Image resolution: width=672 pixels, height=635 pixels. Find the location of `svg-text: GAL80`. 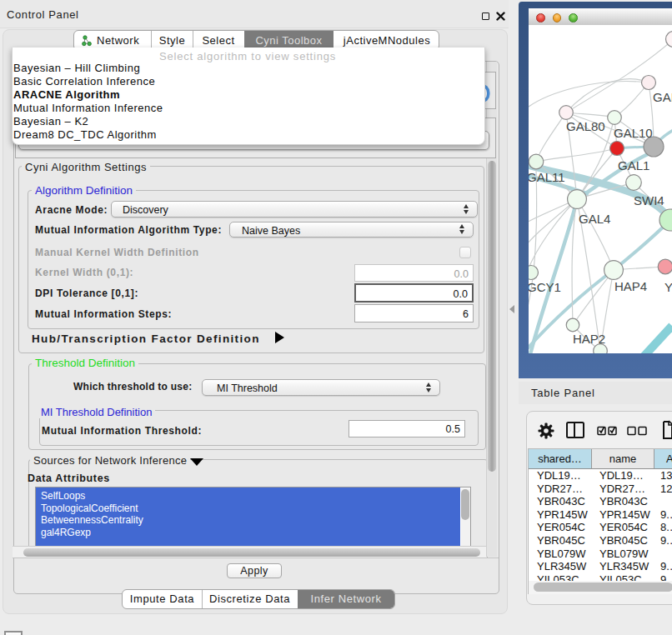

svg-text: GAL80 is located at coordinates (585, 127).